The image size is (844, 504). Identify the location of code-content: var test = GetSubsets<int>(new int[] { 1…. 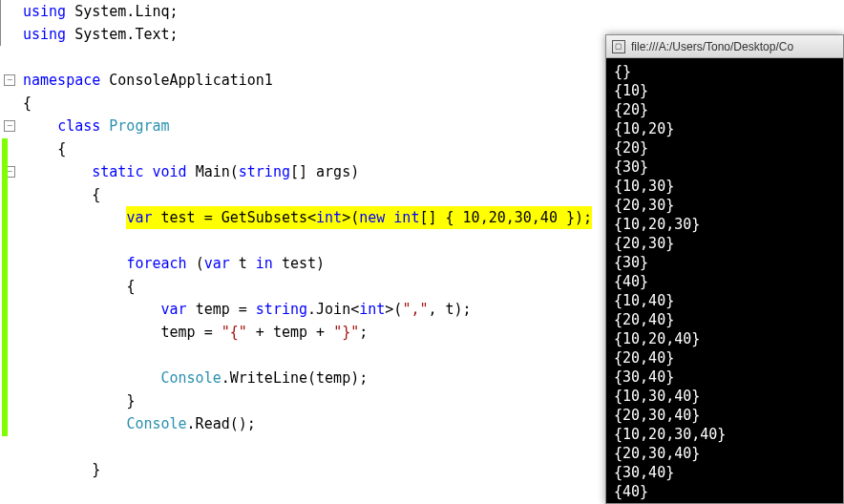
(306, 218).